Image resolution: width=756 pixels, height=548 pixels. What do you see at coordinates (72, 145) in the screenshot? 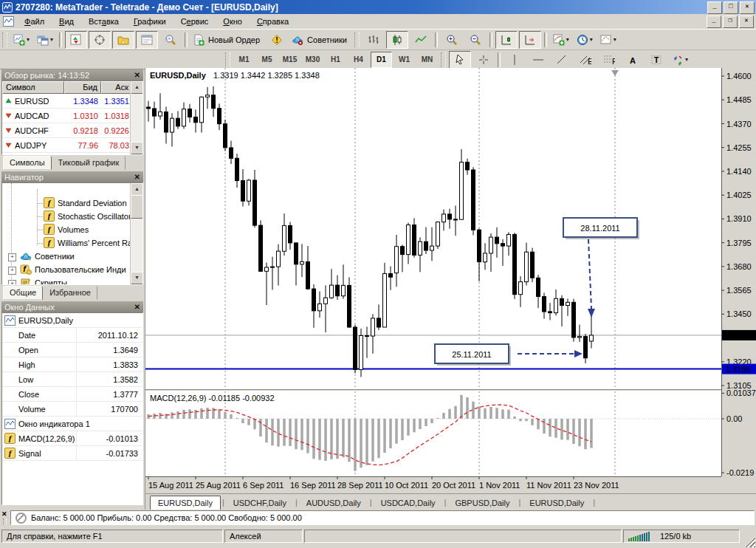
I see `table-row: AUDJPY77.9678.03` at bounding box center [72, 145].